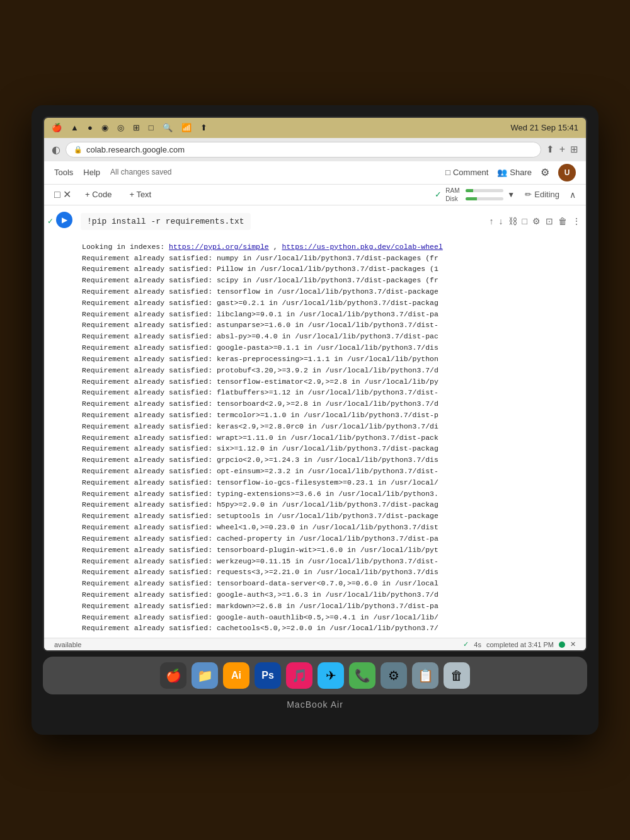 The height and width of the screenshot is (840, 630). I want to click on output-line-24: Requirement already satisfied: setuptool…, so click(329, 516).